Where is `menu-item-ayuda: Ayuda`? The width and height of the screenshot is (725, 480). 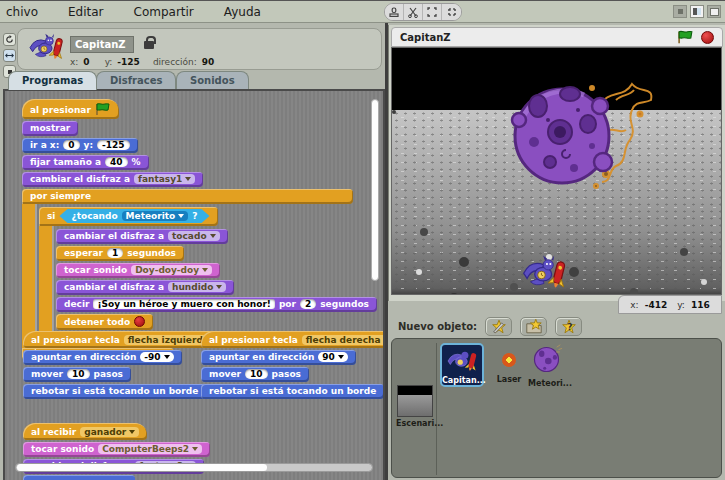 menu-item-ayuda: Ayuda is located at coordinates (242, 12).